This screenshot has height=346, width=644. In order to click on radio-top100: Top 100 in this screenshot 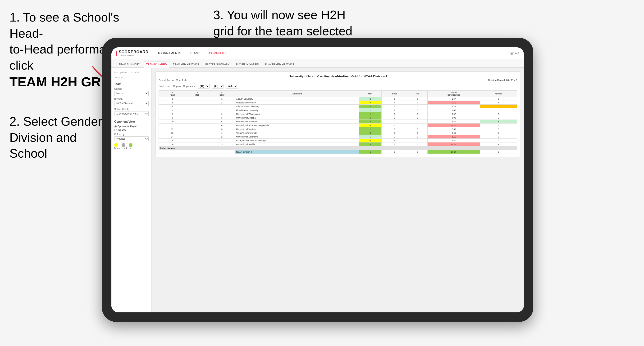, I will do `click(132, 130)`.